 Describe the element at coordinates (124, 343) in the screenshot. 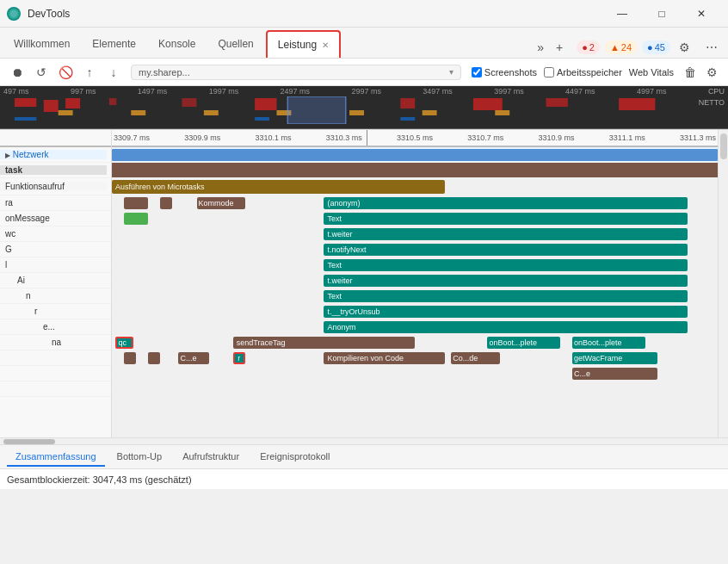

I see `qc-block: qc` at that location.